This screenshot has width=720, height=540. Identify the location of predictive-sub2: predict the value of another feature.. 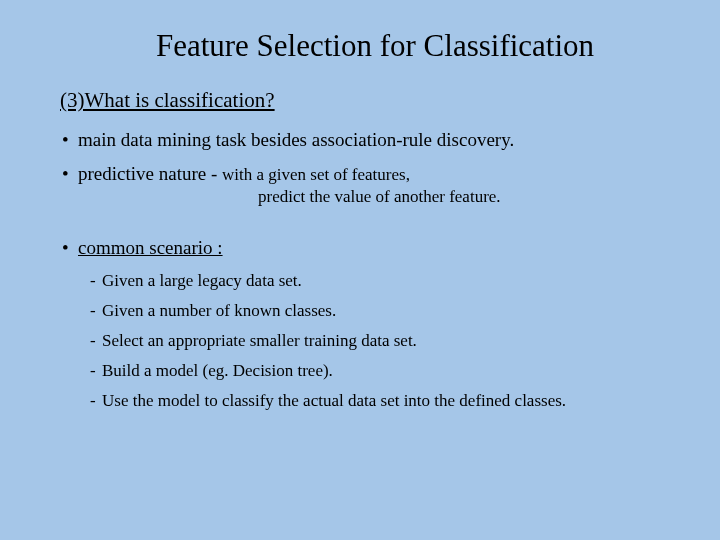
(464, 197).